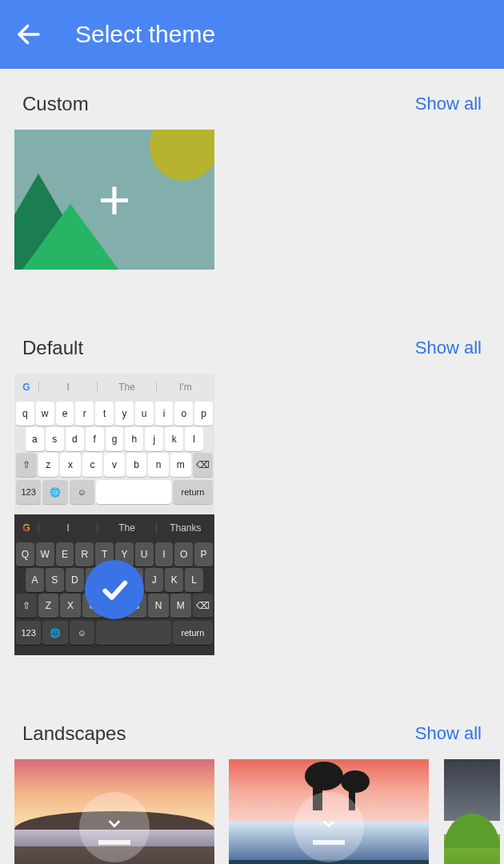  I want to click on key-row: q w e r t y u i o p, so click(114, 414).